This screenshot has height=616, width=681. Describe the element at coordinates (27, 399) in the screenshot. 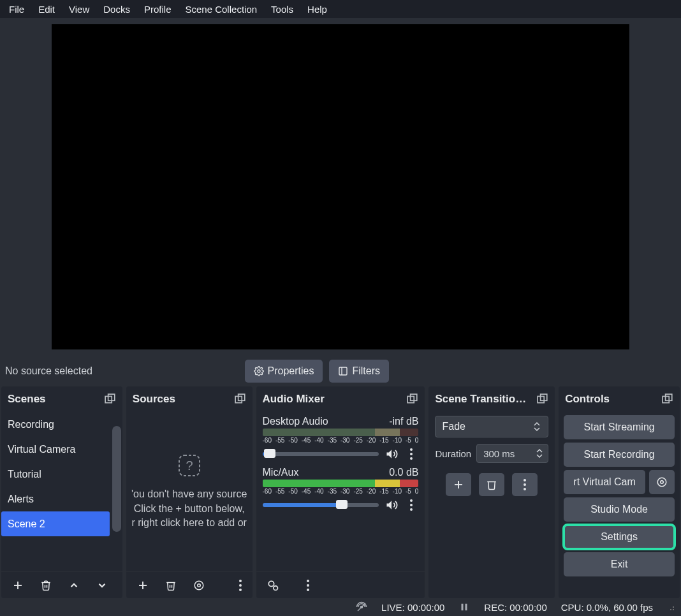

I see `scenes-title: Scenes` at that location.